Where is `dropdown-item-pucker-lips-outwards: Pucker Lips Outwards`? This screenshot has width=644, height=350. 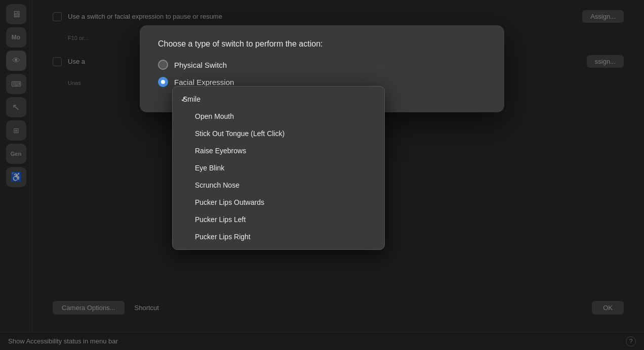
dropdown-item-pucker-lips-outwards: Pucker Lips Outwards is located at coordinates (278, 202).